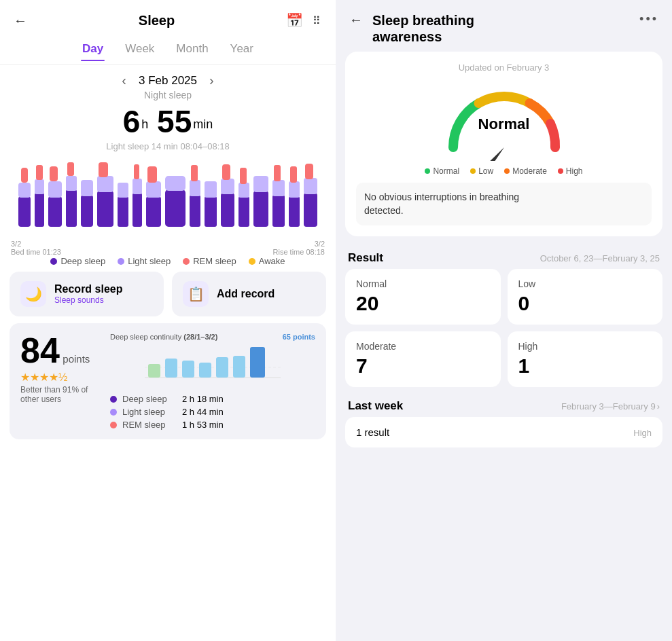 The width and height of the screenshot is (672, 641). Describe the element at coordinates (423, 359) in the screenshot. I see `result-moderate: Moderate 7` at that location.